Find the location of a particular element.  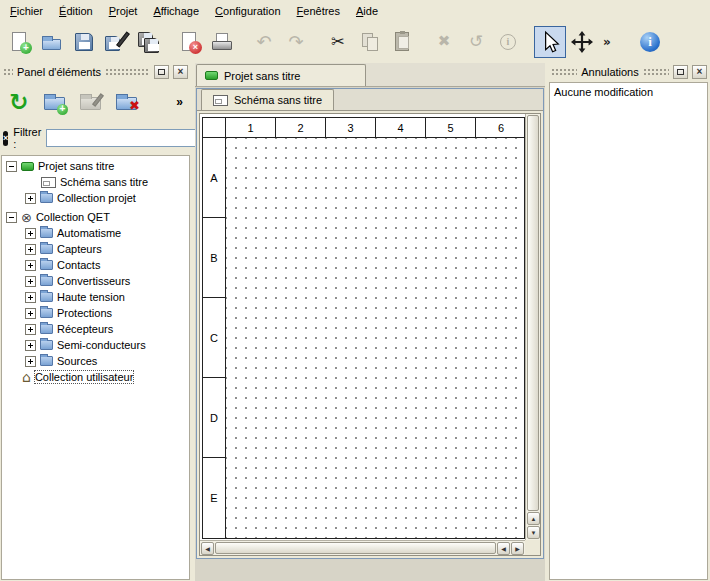

scroll-down-button: ▼ is located at coordinates (534, 532).